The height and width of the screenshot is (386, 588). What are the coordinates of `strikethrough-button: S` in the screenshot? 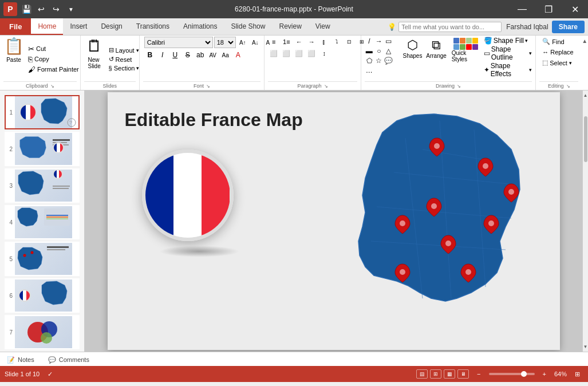 It's located at (188, 55).